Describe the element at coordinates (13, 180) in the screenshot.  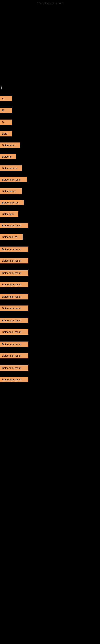
I see `bottleneck-badge: Bottleneck resul` at that location.